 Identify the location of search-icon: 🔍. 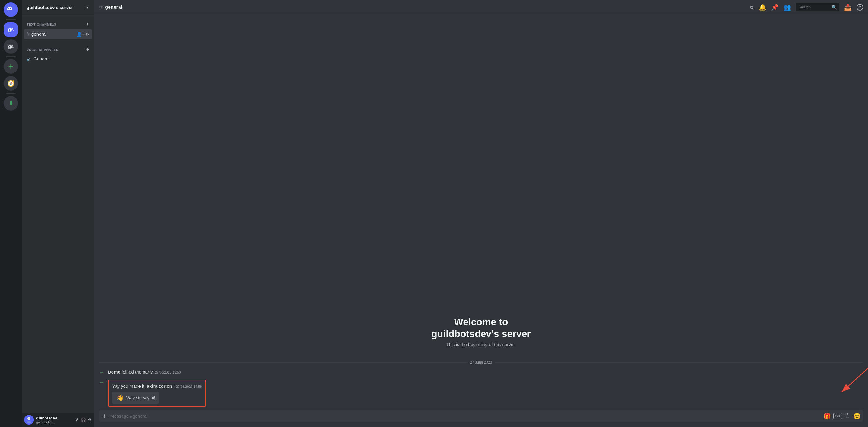
(834, 7).